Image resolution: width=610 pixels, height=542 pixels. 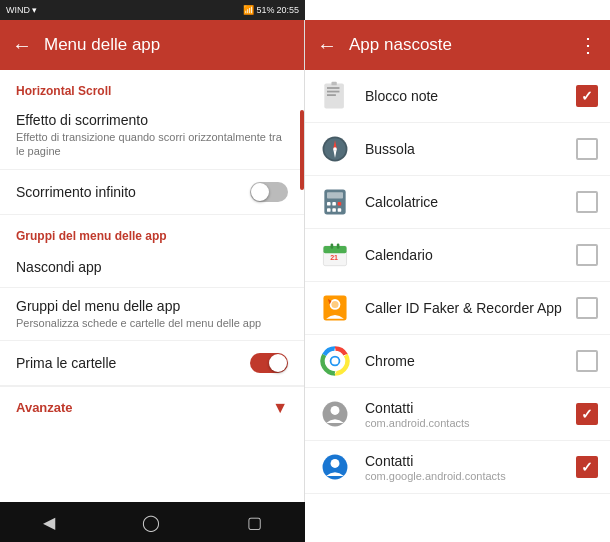 I want to click on setting-effetto-title: Effetto di scorrimento, so click(x=152, y=120).